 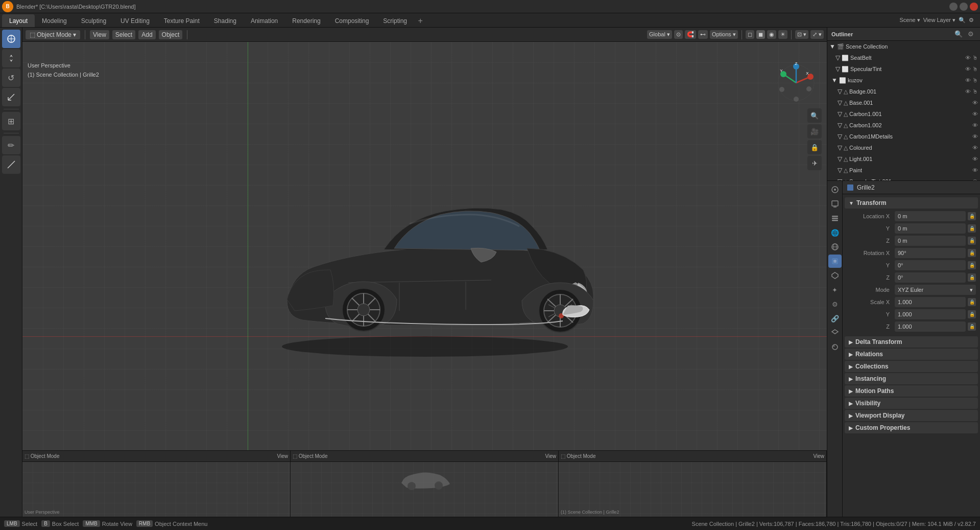 I want to click on prop-content-scroll: ▼ Transform Location X 0 m 🔒, so click(x=911, y=356).